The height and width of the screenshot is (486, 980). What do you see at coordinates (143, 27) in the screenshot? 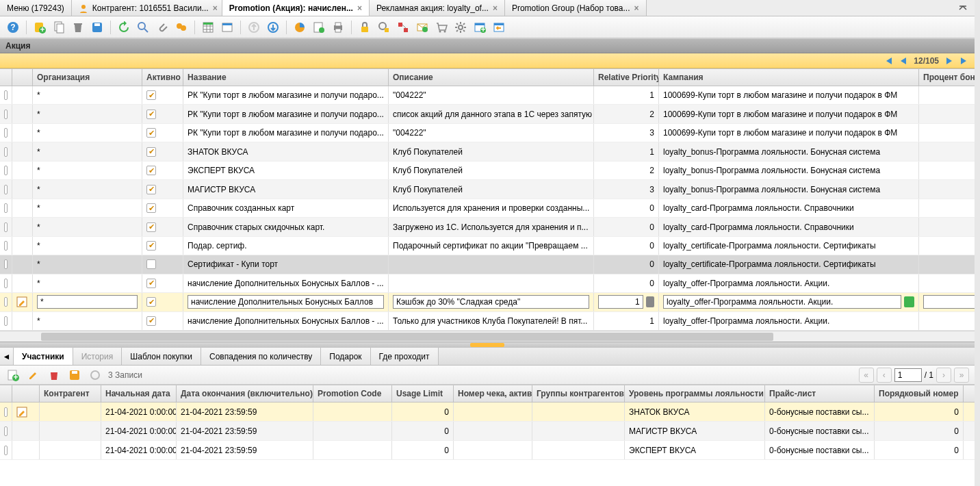
I see `search-icon` at bounding box center [143, 27].